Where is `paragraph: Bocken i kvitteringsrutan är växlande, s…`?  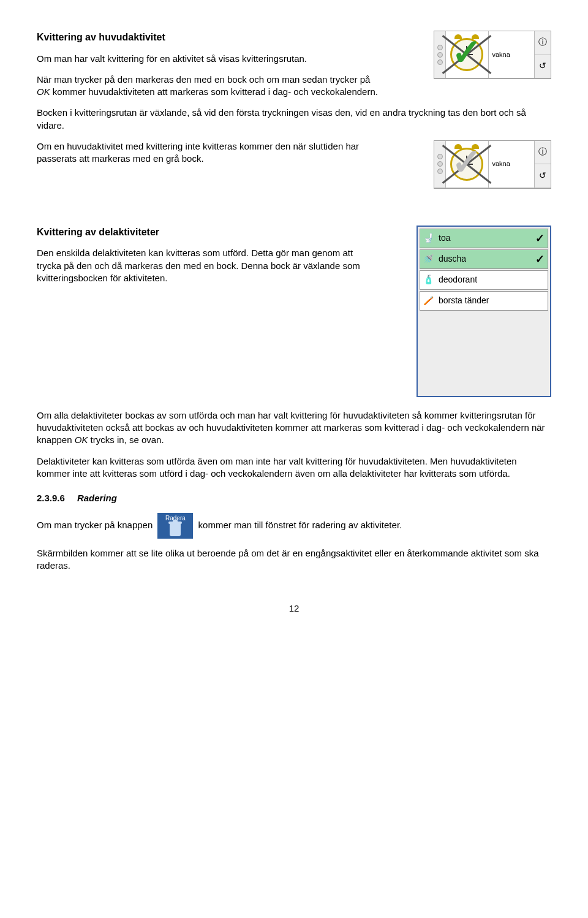
paragraph: Bocken i kvitteringsrutan är växlande, s… is located at coordinates (294, 119).